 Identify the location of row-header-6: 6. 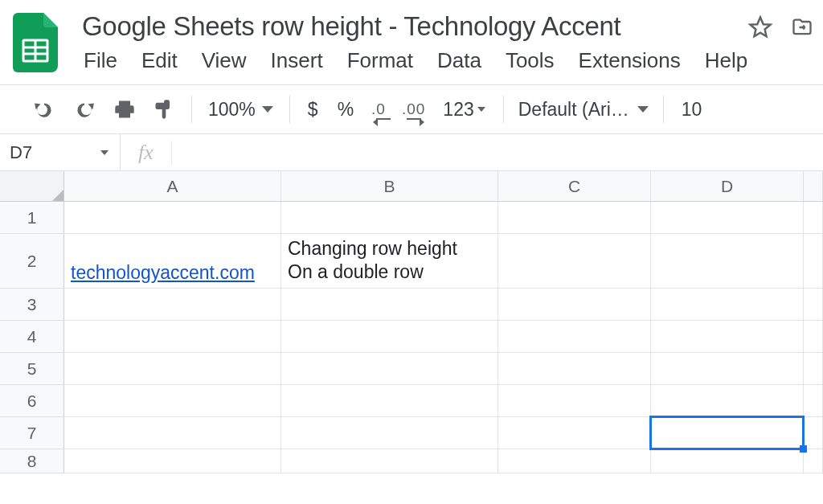
(32, 401).